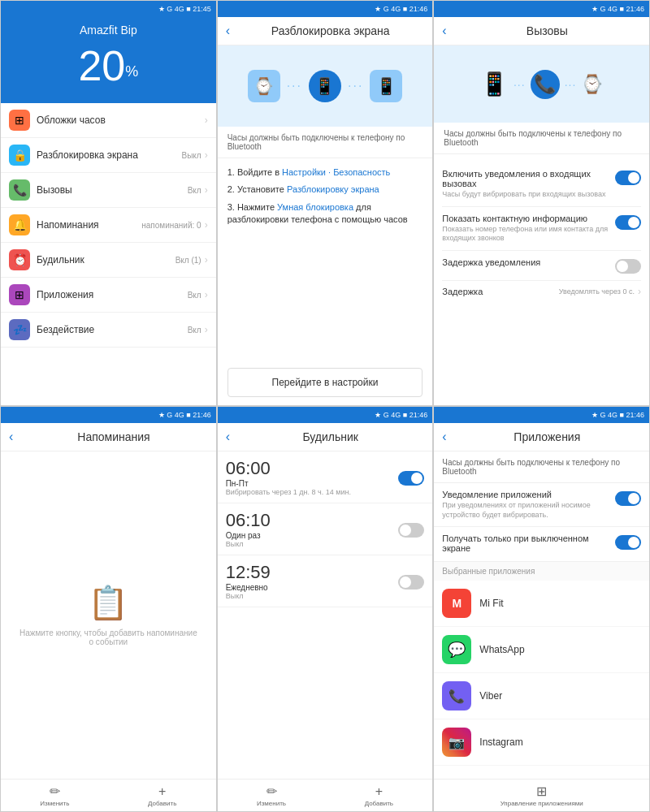  I want to click on add-button-p4: + Добавить, so click(162, 796).